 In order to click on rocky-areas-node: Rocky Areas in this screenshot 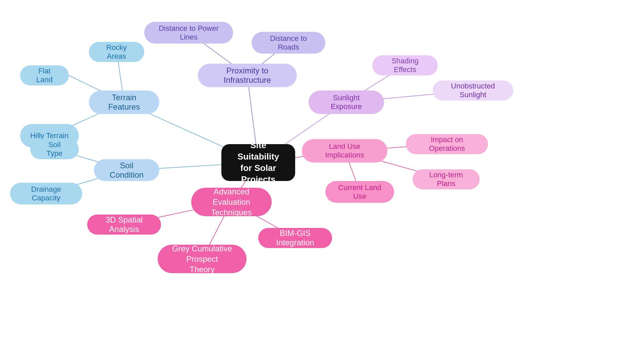, I will do `click(117, 52)`.